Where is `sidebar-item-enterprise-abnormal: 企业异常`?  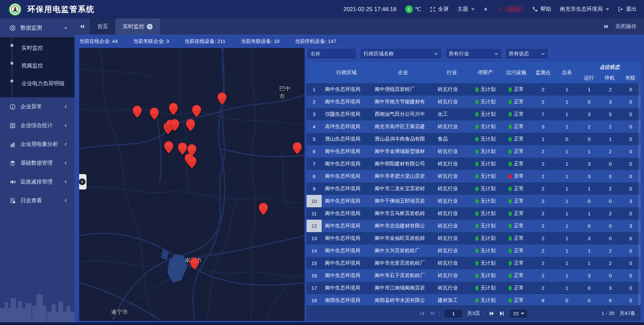 sidebar-item-enterprise-abnormal: 企业异常 is located at coordinates (37, 107).